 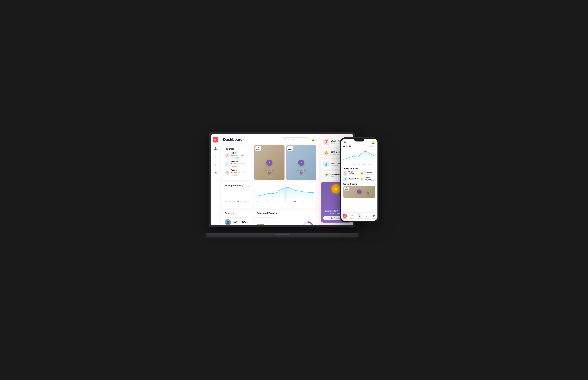 What do you see at coordinates (367, 217) in the screenshot?
I see `phone-nav-settings: ⚙ Settings` at bounding box center [367, 217].